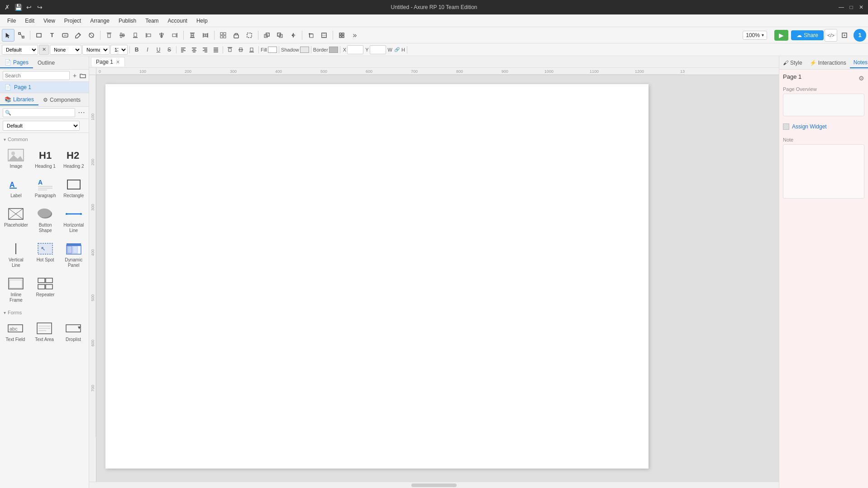  What do you see at coordinates (72, 21) in the screenshot?
I see `menu-project: Project` at bounding box center [72, 21].